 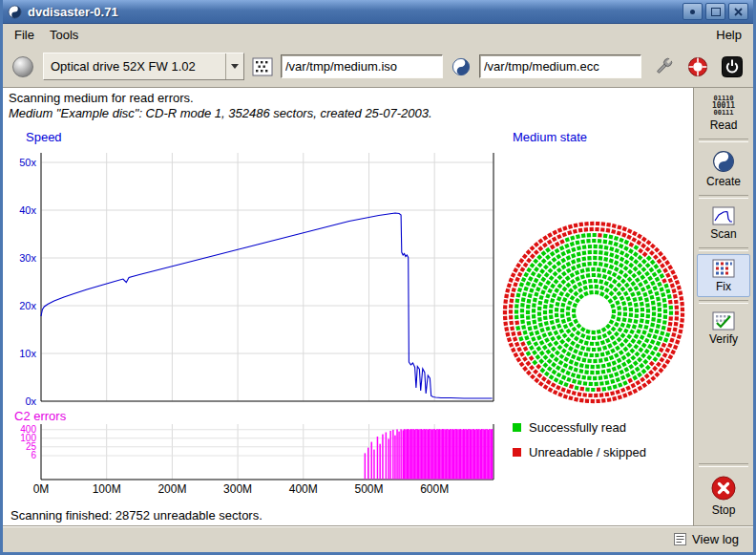 I want to click on read-icon: 01110 10011 00111, so click(x=724, y=106).